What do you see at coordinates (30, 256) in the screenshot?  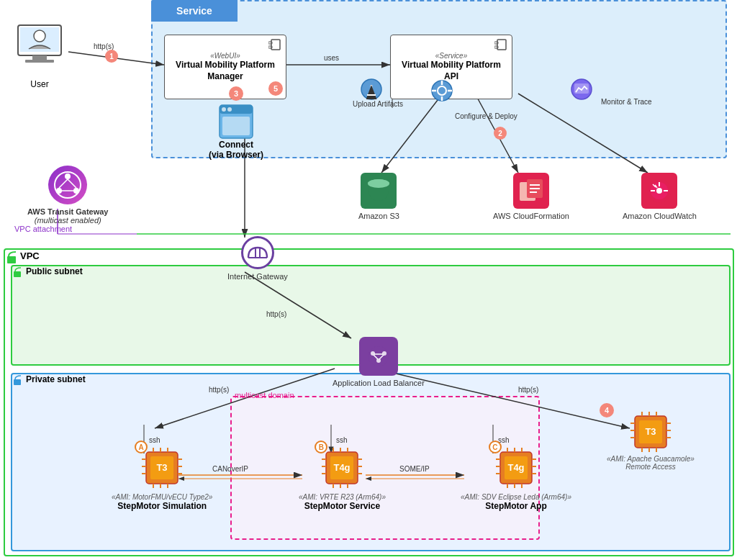 I see `vpc-label: VPC` at bounding box center [30, 256].